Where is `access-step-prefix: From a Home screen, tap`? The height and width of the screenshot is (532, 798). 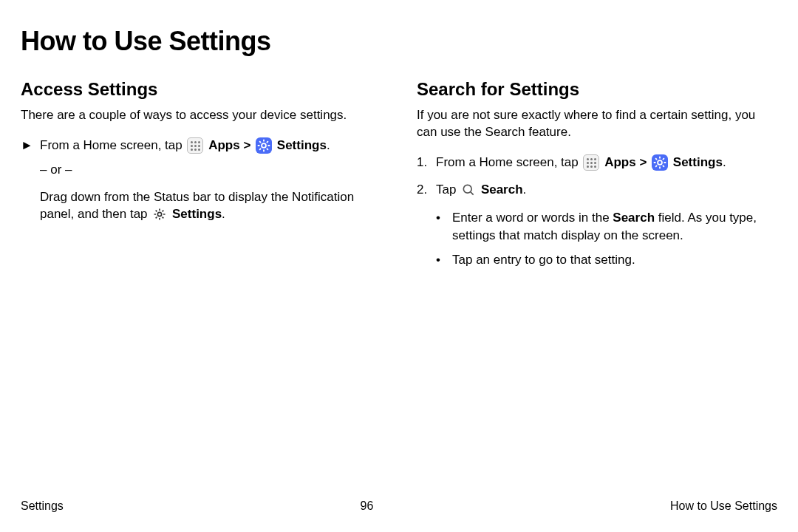 access-step-prefix: From a Home screen, tap is located at coordinates (112, 145).